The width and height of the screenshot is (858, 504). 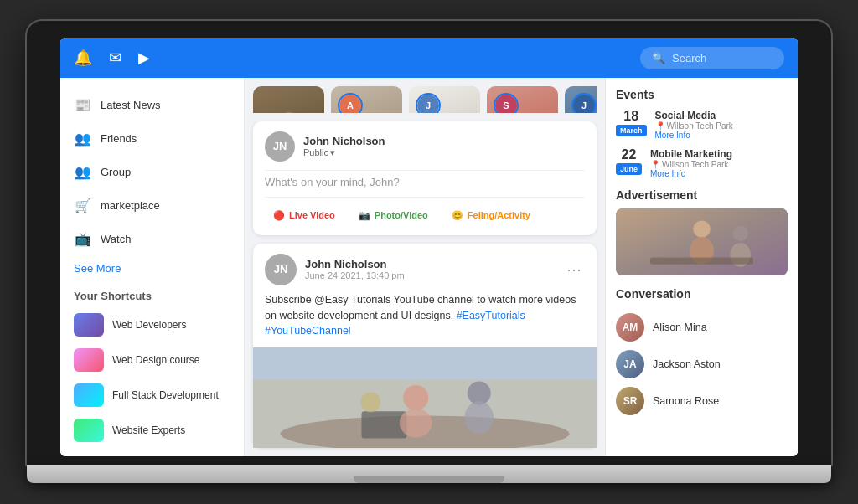 I want to click on ad-image, so click(x=702, y=242).